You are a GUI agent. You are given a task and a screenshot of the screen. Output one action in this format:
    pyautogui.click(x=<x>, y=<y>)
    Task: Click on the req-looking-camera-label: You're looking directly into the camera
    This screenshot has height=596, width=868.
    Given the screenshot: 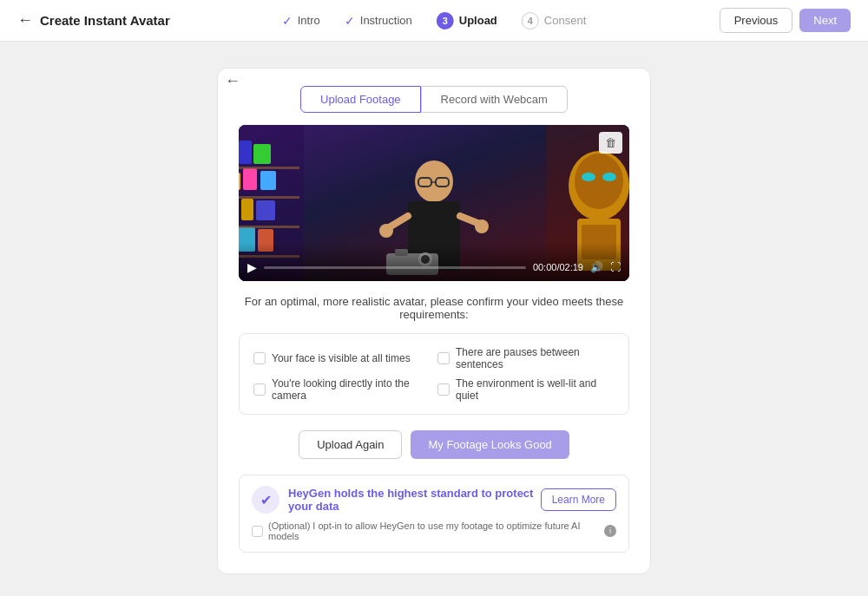 What is the action you would take?
    pyautogui.click(x=351, y=390)
    